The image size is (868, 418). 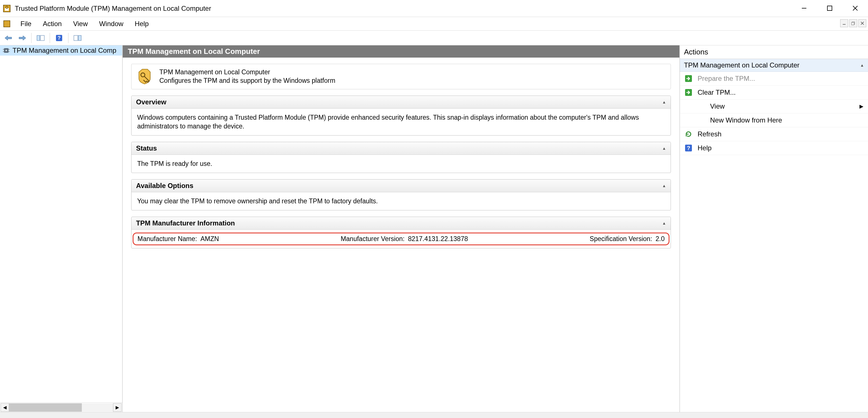 I want to click on mdi-window-controls, so click(x=853, y=23).